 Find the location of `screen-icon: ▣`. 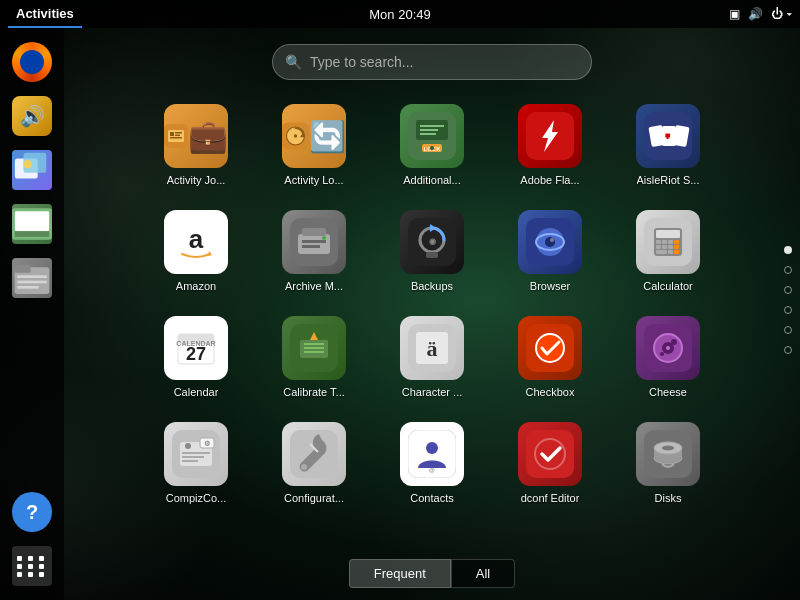

screen-icon: ▣ is located at coordinates (734, 14).